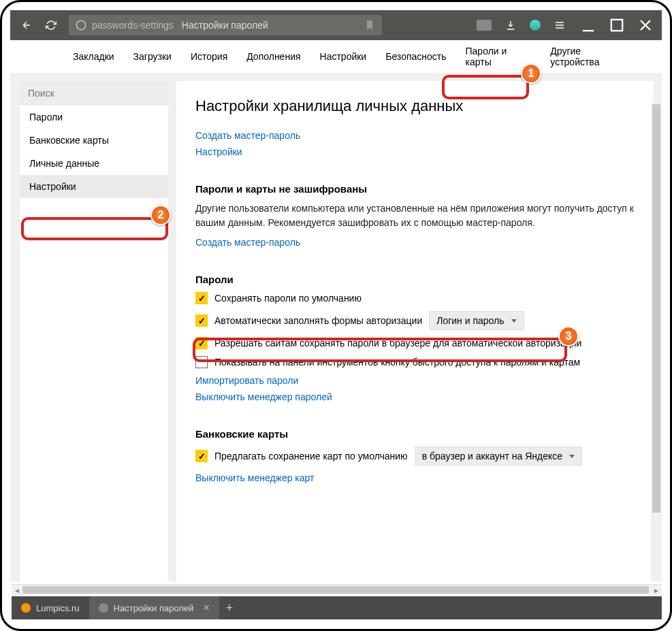 This screenshot has height=631, width=672. What do you see at coordinates (209, 56) in the screenshot?
I see `topnav-history: История` at bounding box center [209, 56].